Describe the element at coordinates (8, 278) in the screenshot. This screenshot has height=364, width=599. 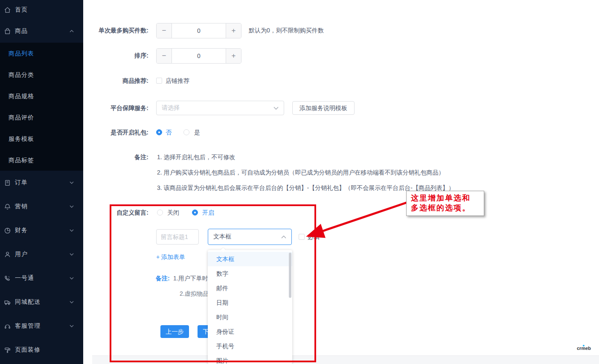
I see `phone-icon` at that location.